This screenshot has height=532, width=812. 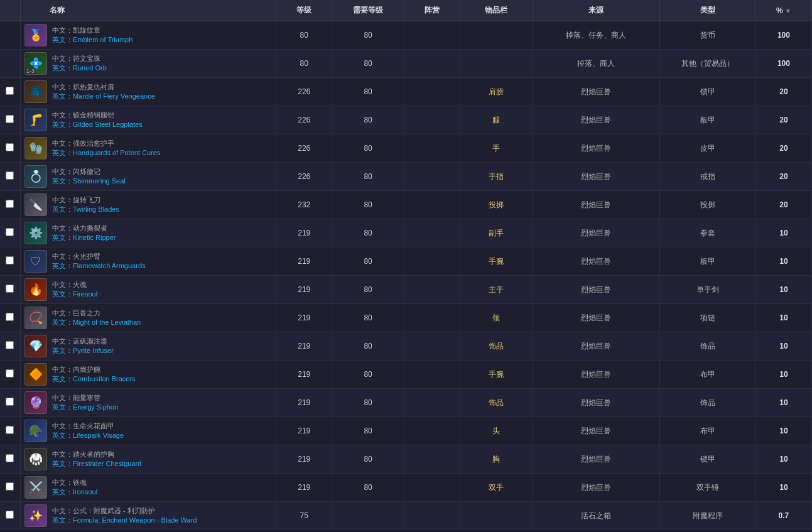 What do you see at coordinates (89, 181) in the screenshot?
I see `item-en-name: 英文：Shimmering Seal` at bounding box center [89, 181].